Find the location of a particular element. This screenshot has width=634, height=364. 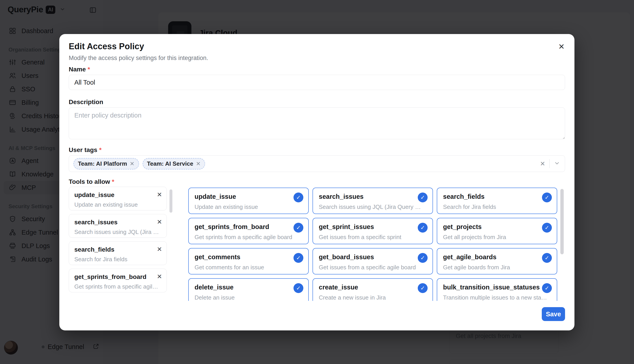

user-tags-select: Team: AI Platform ✕ Team: AI Service ✕ ✕ is located at coordinates (317, 164).